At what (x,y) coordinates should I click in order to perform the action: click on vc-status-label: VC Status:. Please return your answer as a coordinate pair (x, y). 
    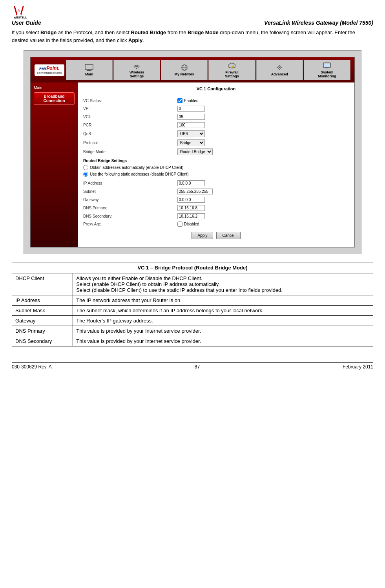
    Looking at the image, I should click on (129, 101).